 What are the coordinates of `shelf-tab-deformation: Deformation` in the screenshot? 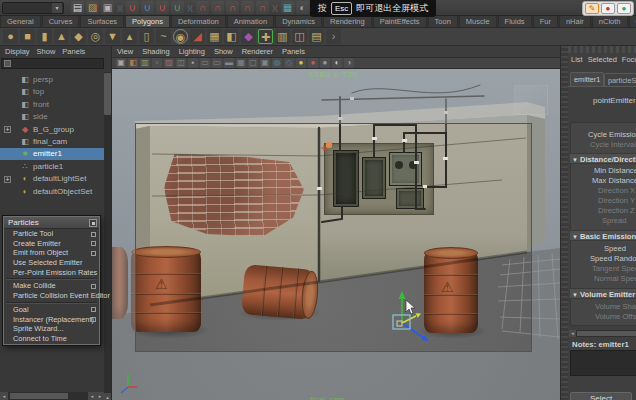 It's located at (198, 22).